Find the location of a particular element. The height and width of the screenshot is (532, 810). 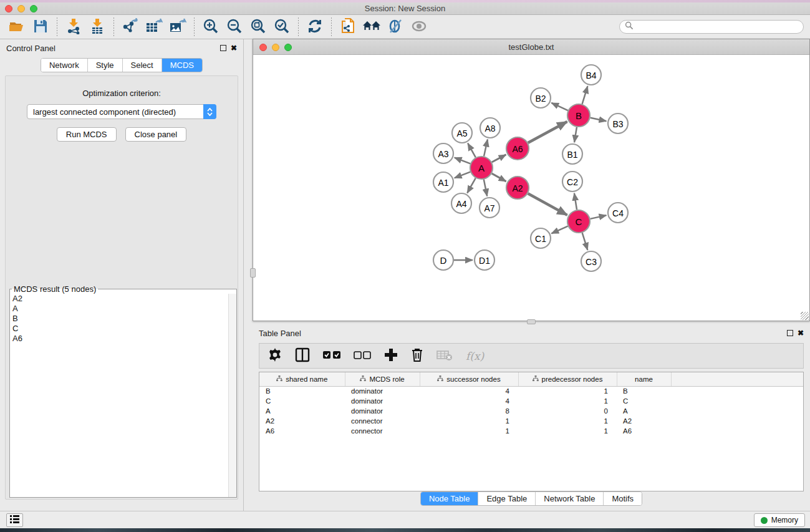

criterion-dropdown: largest connected component (directed) is located at coordinates (122, 112).